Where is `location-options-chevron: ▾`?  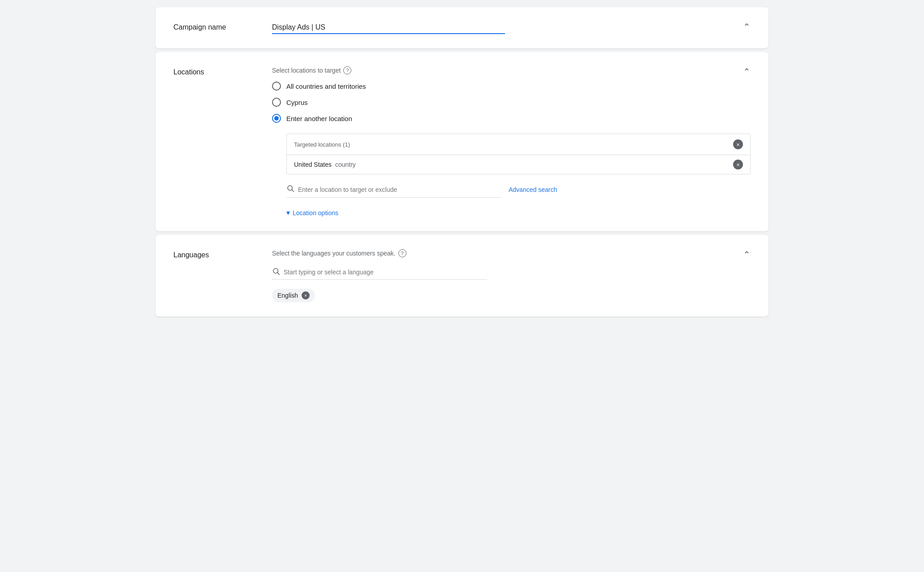
location-options-chevron: ▾ is located at coordinates (288, 212).